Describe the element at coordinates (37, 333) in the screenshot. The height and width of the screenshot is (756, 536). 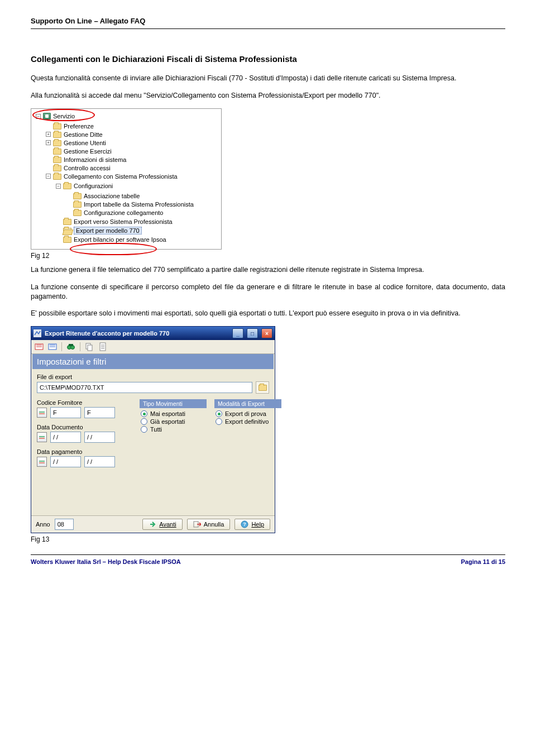
I see `app-icon` at that location.